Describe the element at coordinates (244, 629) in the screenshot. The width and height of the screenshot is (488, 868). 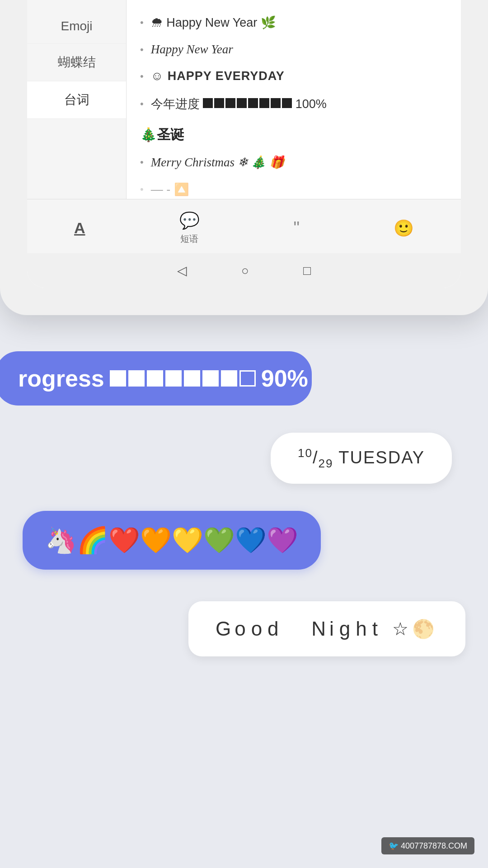
I see `goodnight-bubble-wrap: Good Night ☆🌕` at that location.